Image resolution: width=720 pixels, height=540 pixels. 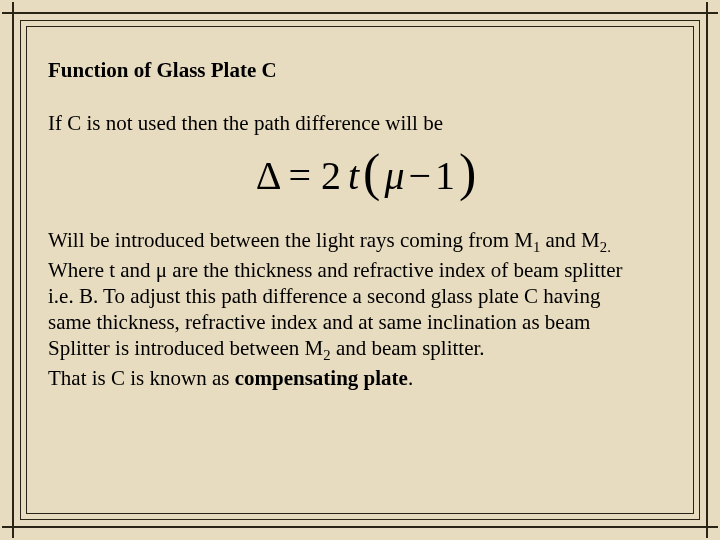 What do you see at coordinates (336, 270) in the screenshot?
I see `body-line2: Where t and μ are the thickness and refr…` at bounding box center [336, 270].